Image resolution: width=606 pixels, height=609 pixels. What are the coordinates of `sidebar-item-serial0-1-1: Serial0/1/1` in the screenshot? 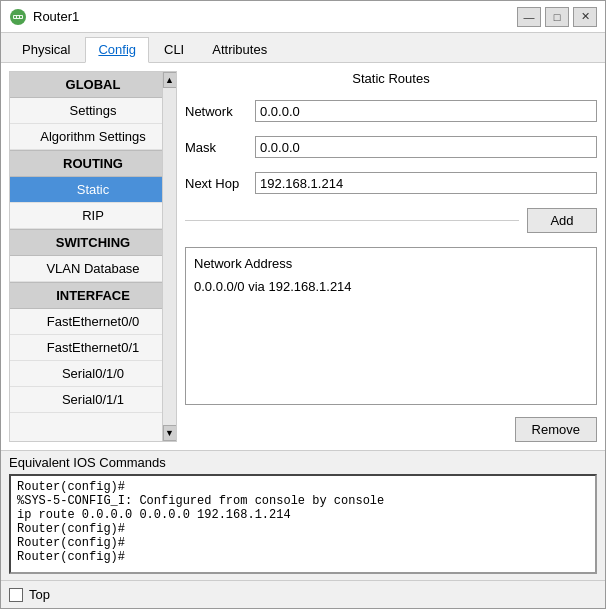 It's located at (93, 400).